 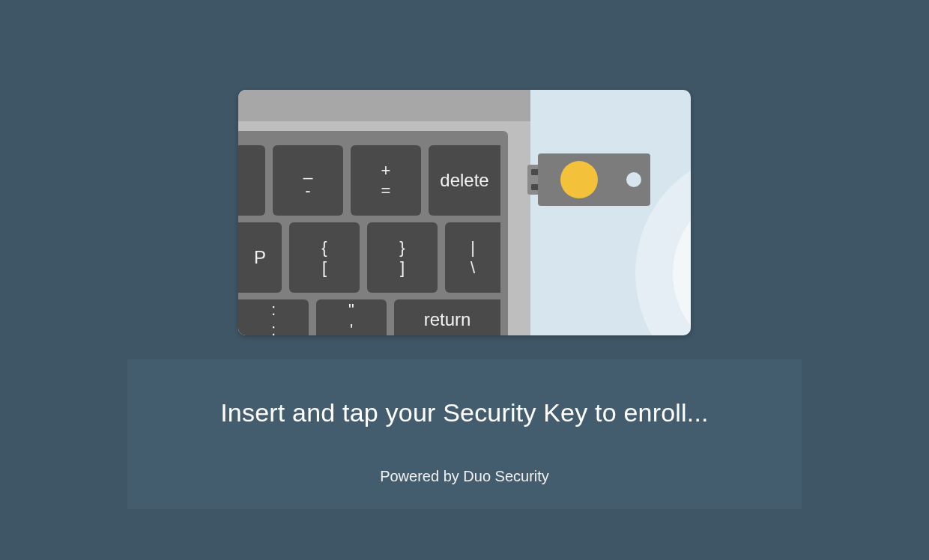 I want to click on keyboard-key-p: P, so click(x=260, y=258).